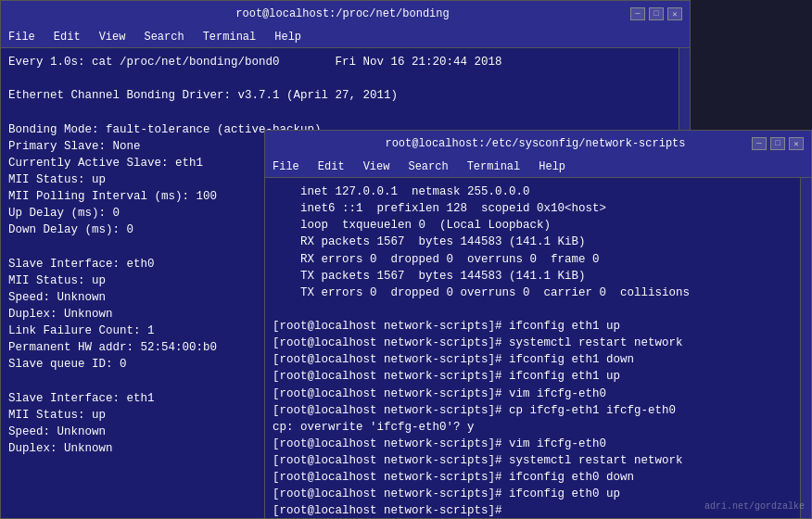  I want to click on maximize-button-2: □, so click(778, 144).